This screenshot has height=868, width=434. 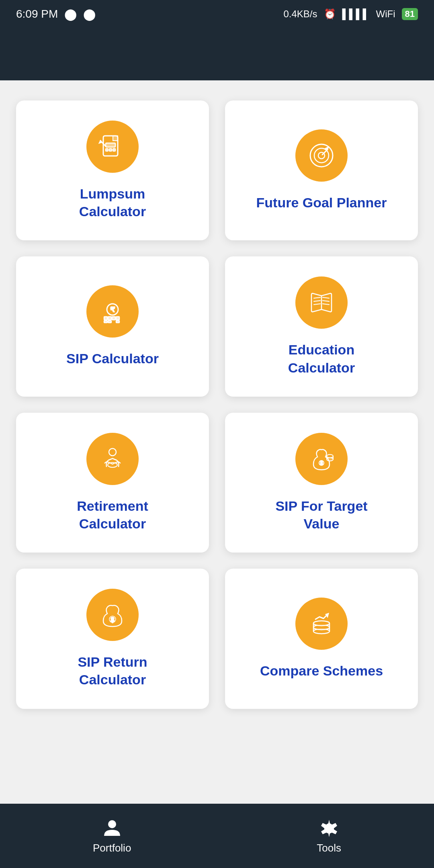 What do you see at coordinates (113, 326) in the screenshot?
I see `sip-calculator-card: ₹ SIP Calculator` at bounding box center [113, 326].